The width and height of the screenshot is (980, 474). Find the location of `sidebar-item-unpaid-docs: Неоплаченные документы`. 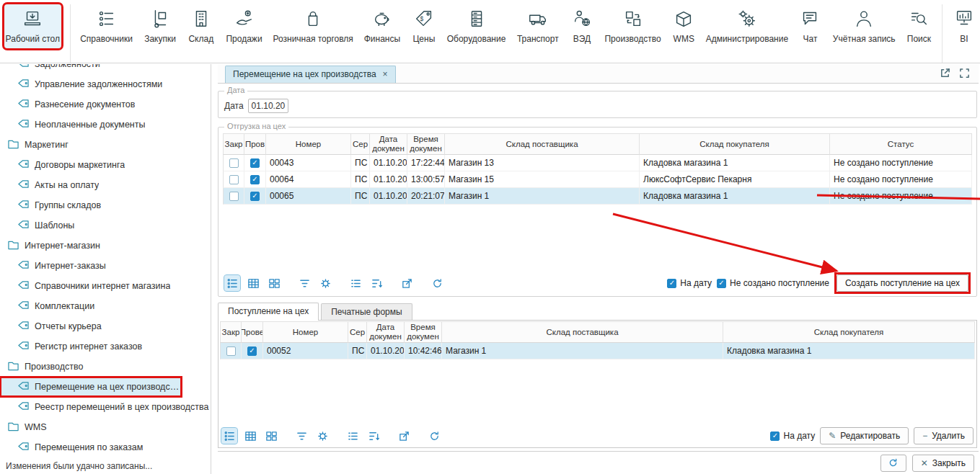

sidebar-item-unpaid-docs: Неоплаченные документы is located at coordinates (105, 125).